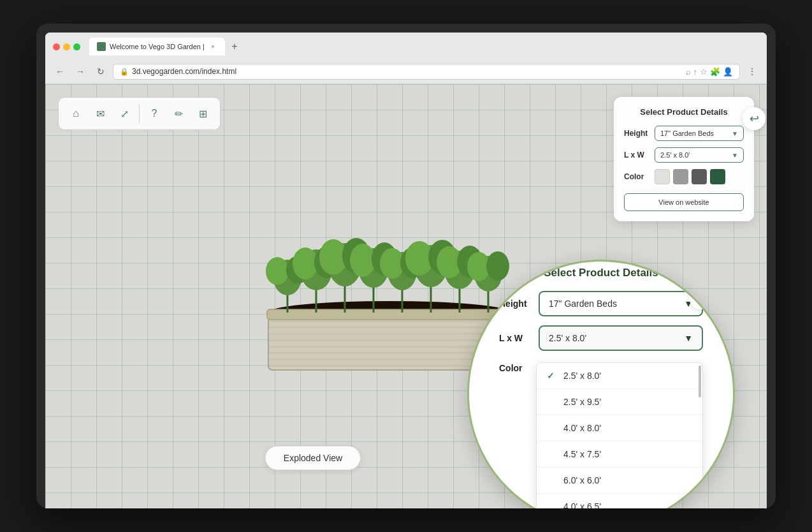 Image resolution: width=812 pixels, height=532 pixels. Describe the element at coordinates (690, 177) in the screenshot. I see `color-swatches` at that location.